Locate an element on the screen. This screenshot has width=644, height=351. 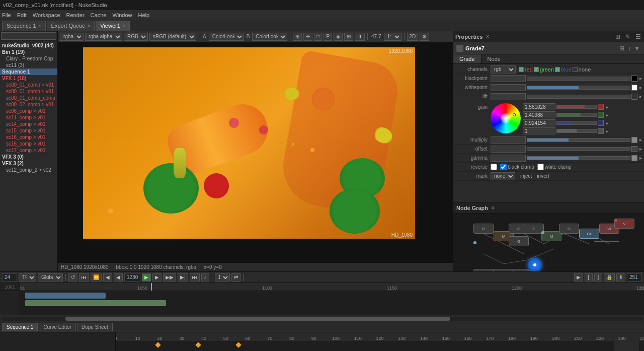
frame-in: 1230 is located at coordinates (132, 277).